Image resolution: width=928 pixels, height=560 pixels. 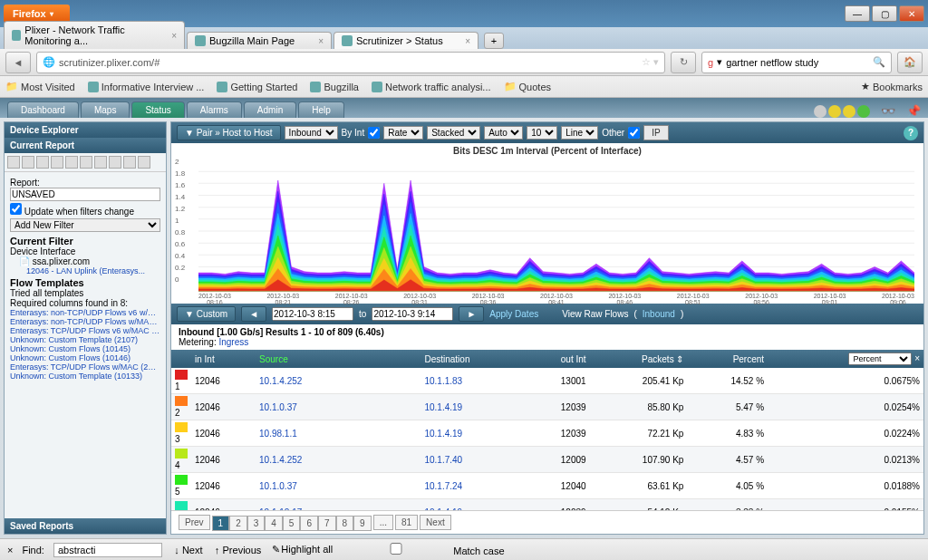 I want to click on report-name-input, so click(x=85, y=194).